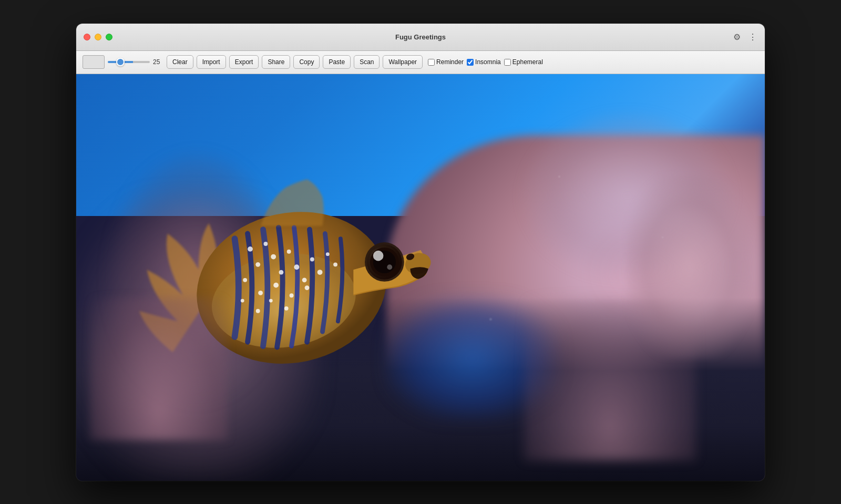 This screenshot has height=504, width=841. I want to click on share-button: Share, so click(276, 62).